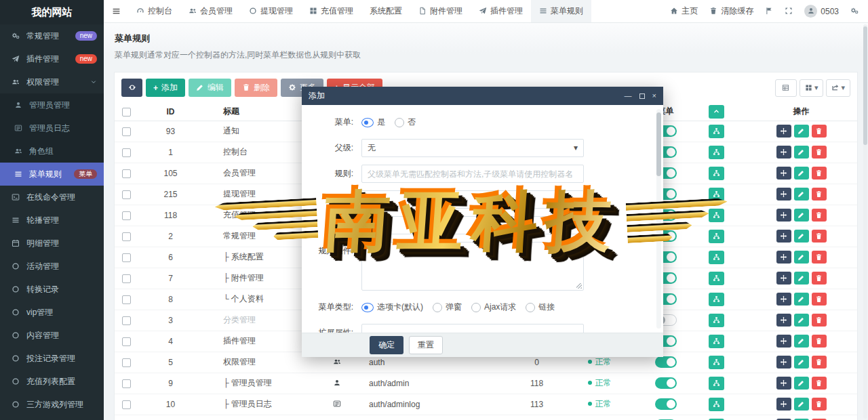  Describe the element at coordinates (256, 88) in the screenshot. I see `delete-button: 删除` at that location.